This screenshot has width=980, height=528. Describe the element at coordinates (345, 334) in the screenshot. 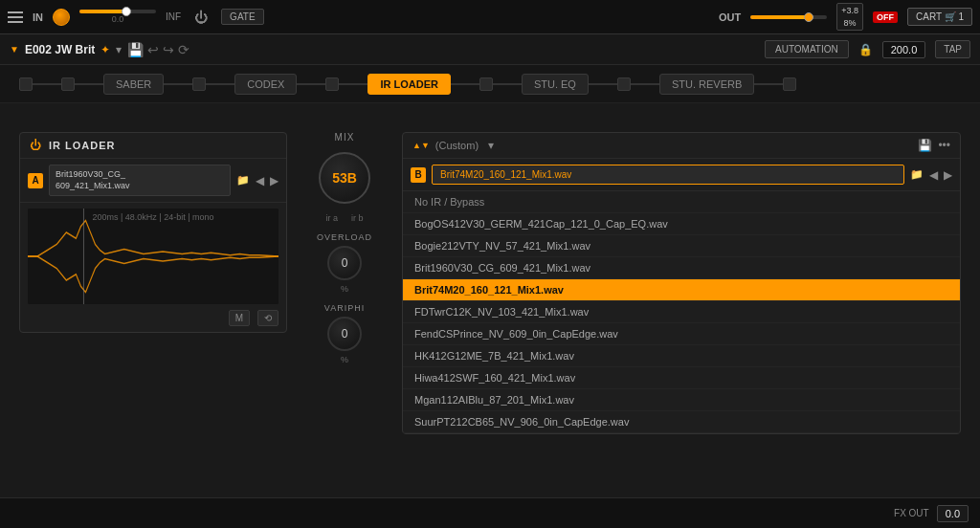

I see `variphi-section: VARIPHI 0 %` at that location.